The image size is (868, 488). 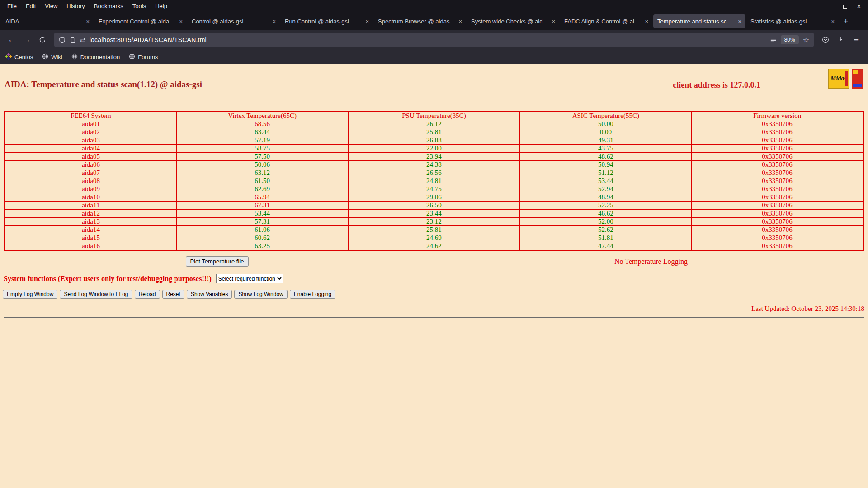 What do you see at coordinates (91, 189) in the screenshot?
I see `fee64-name-cell: aida09` at bounding box center [91, 189].